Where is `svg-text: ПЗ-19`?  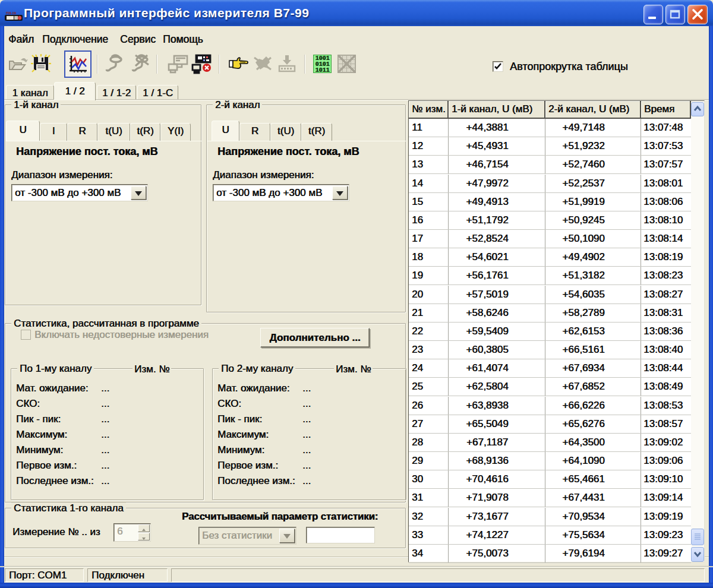
svg-text: ПЗ-19 is located at coordinates (11, 13).